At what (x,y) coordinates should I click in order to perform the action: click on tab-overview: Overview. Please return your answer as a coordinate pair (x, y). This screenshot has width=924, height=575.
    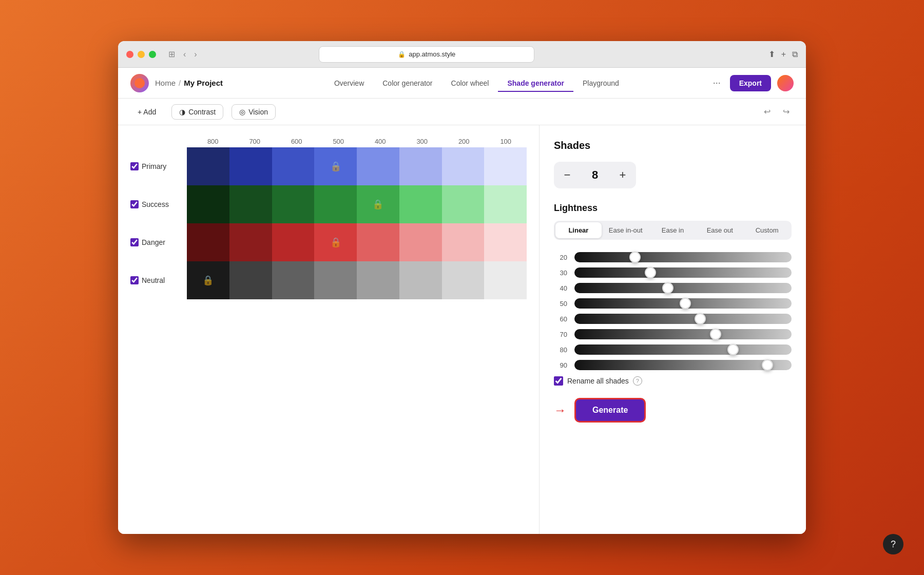
    Looking at the image, I should click on (349, 83).